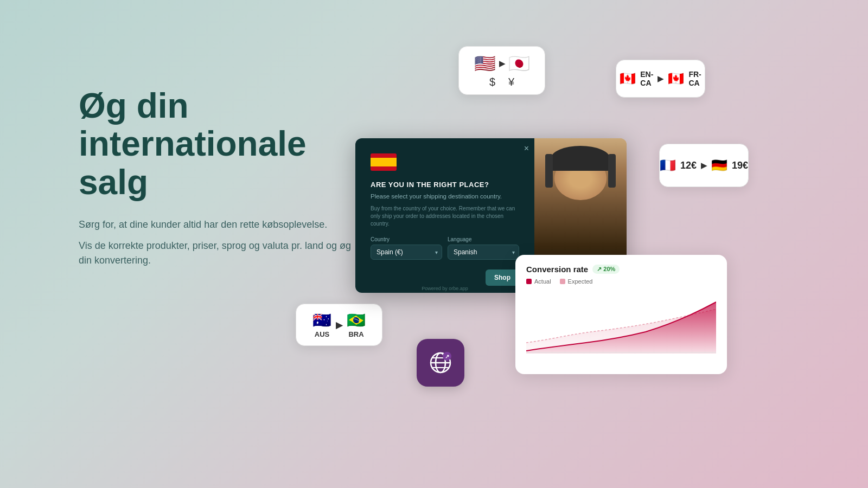  I want to click on arrow-icon-ca: ▶, so click(661, 79).